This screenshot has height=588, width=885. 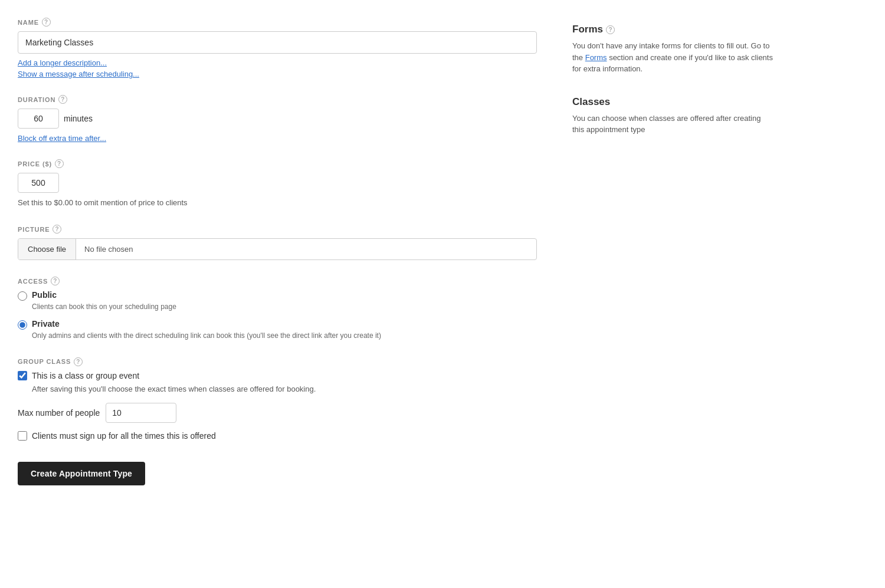 I want to click on sidebar-forms-section: Forms ? You don't have any intake forms …, so click(x=673, y=50).